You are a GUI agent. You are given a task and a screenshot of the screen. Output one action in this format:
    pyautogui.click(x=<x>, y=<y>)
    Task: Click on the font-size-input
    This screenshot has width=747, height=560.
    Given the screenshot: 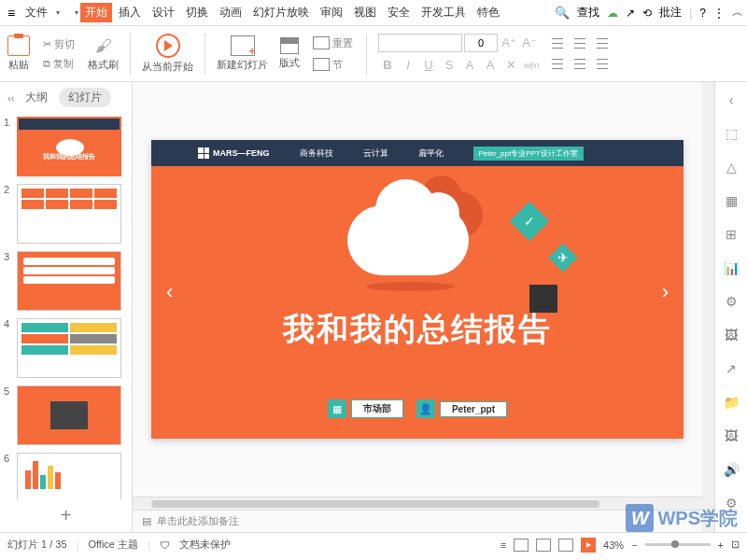 What is the action you would take?
    pyautogui.click(x=481, y=43)
    